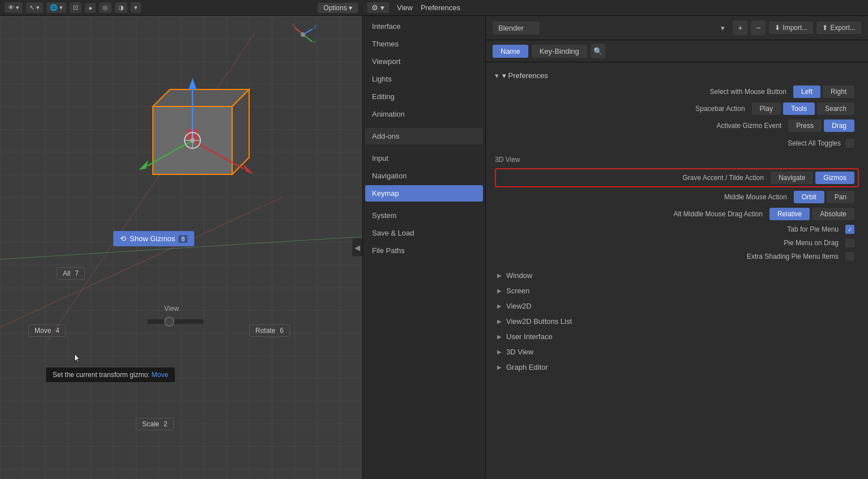  What do you see at coordinates (839, 28) in the screenshot?
I see `export-button: ⬆ Export...` at bounding box center [839, 28].